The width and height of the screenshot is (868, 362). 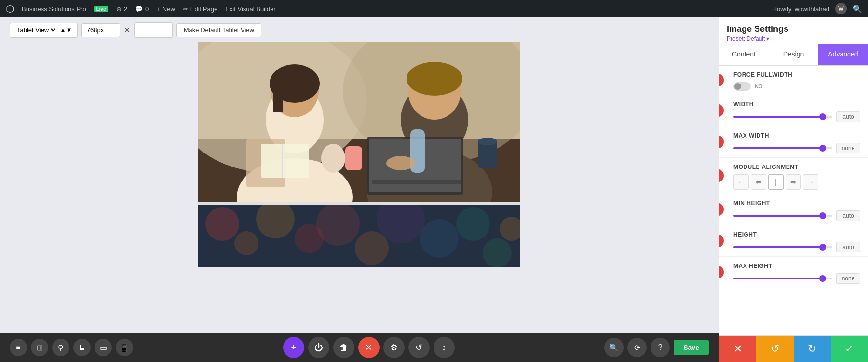 What do you see at coordinates (124, 348) in the screenshot?
I see `mobile-button: 📱` at bounding box center [124, 348].